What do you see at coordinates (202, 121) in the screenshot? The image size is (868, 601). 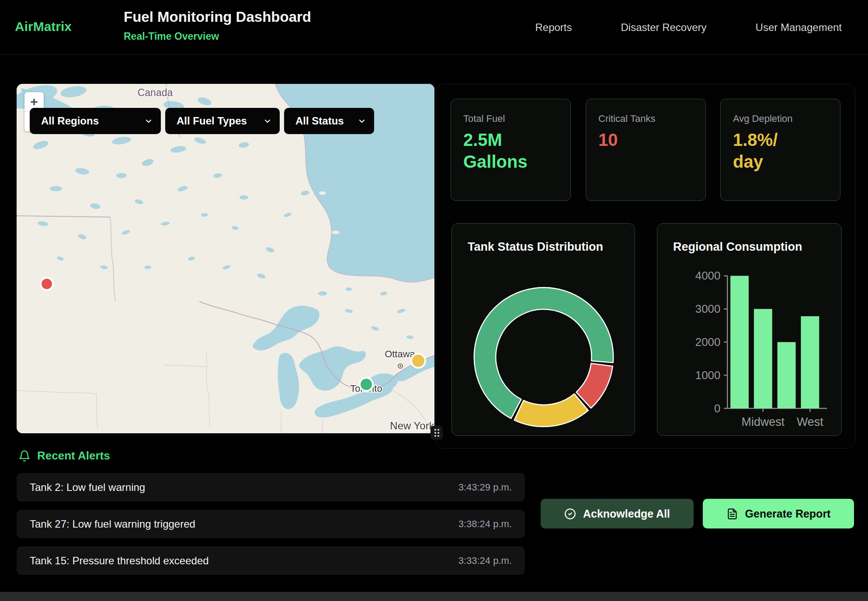 I see `map-filter-bar: All Regions All Fuel Types All Status` at bounding box center [202, 121].